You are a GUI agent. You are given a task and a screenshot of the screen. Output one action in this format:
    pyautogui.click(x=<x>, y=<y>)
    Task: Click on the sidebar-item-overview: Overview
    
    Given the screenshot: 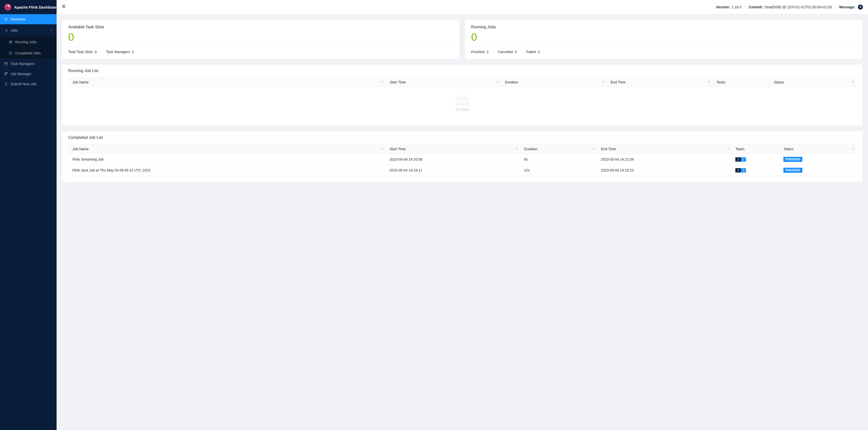 What is the action you would take?
    pyautogui.click(x=28, y=19)
    